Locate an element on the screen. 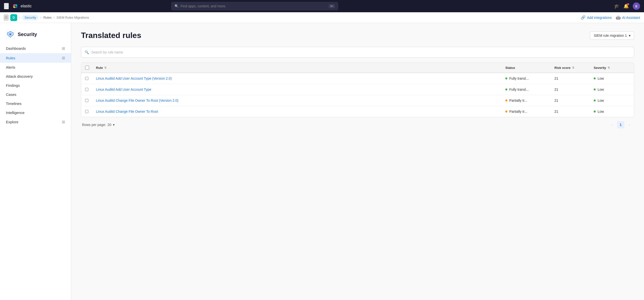 The height and width of the screenshot is (300, 644). global-search: 🔍 ⌘/ is located at coordinates (255, 6).